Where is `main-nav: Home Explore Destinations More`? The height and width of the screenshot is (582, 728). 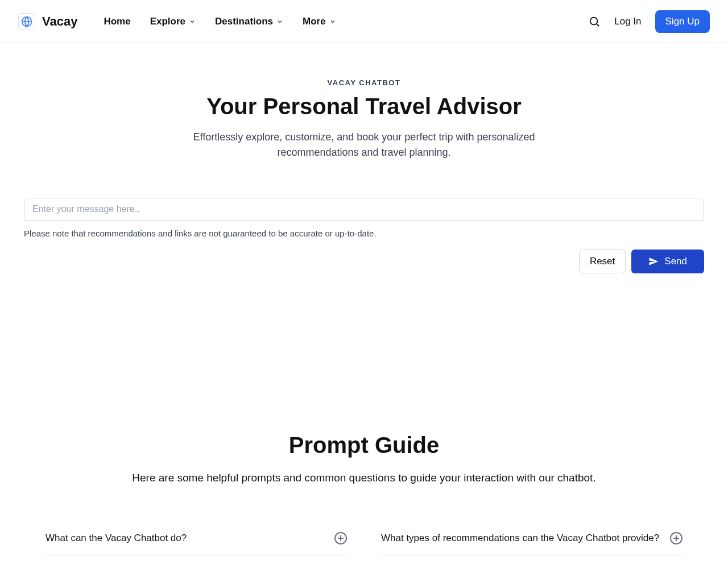
main-nav: Home Explore Destinations More is located at coordinates (220, 22).